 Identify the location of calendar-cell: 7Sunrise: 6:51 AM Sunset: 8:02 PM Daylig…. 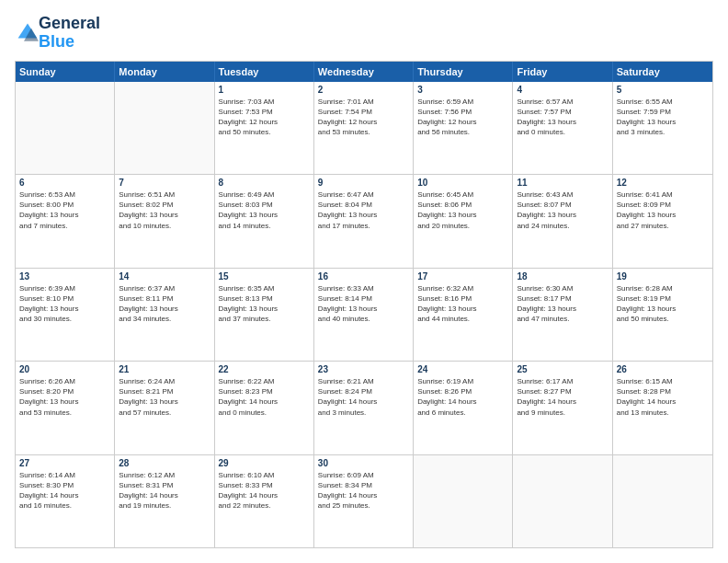
(165, 221).